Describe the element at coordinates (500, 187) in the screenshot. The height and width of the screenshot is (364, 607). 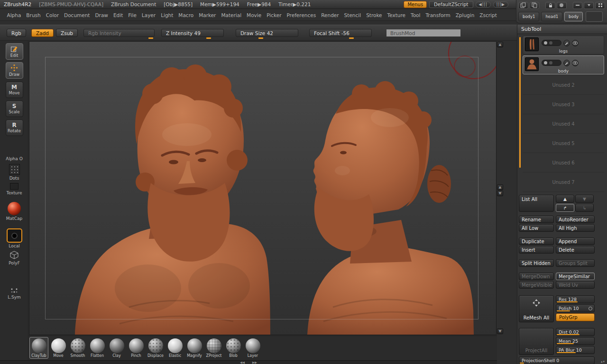
I see `canvas-scroll-mid-up-icon: ▲` at that location.